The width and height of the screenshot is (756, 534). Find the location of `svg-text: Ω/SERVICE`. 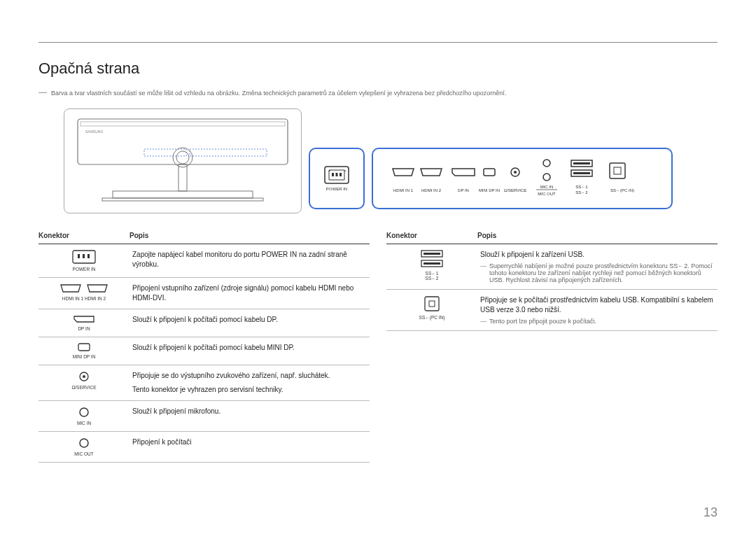

svg-text: Ω/SERVICE is located at coordinates (515, 190).